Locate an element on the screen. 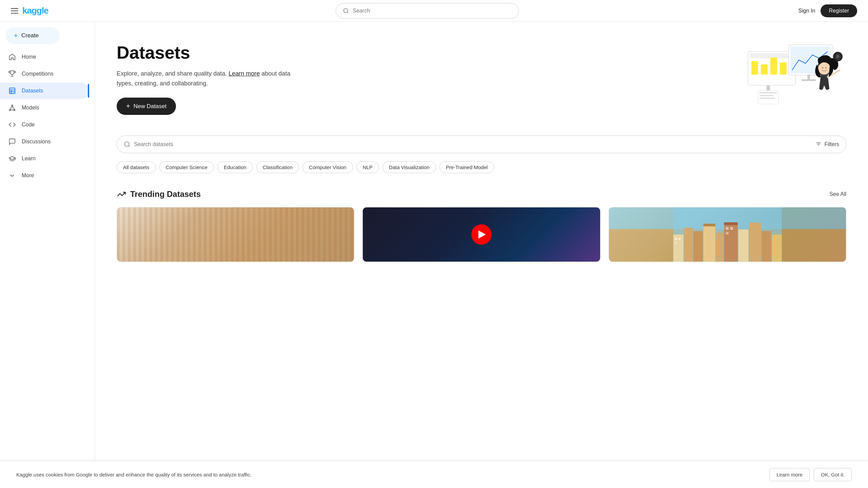  nav-auth: Sign In Register is located at coordinates (828, 11).